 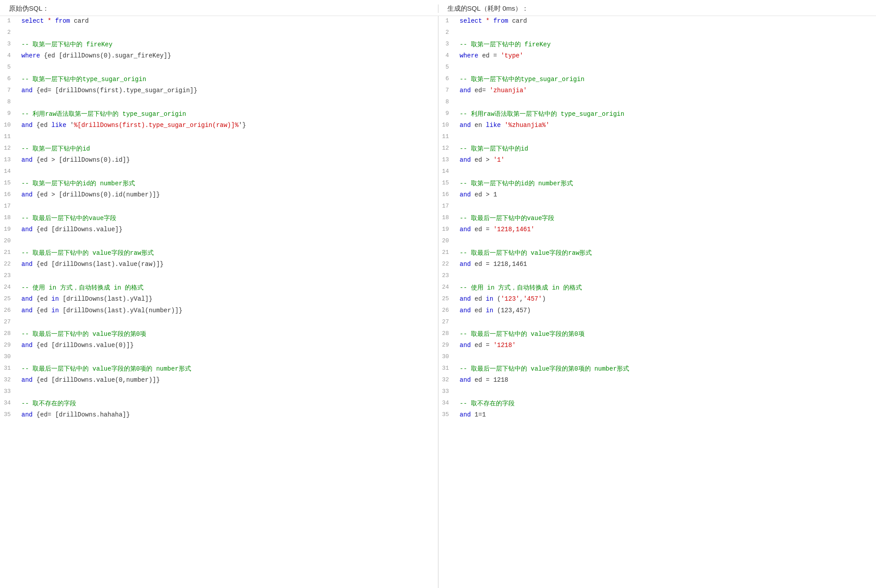 What do you see at coordinates (228, 288) in the screenshot?
I see `line-content: -- 使用 in 方式，自动转换成 in 的格式` at bounding box center [228, 288].